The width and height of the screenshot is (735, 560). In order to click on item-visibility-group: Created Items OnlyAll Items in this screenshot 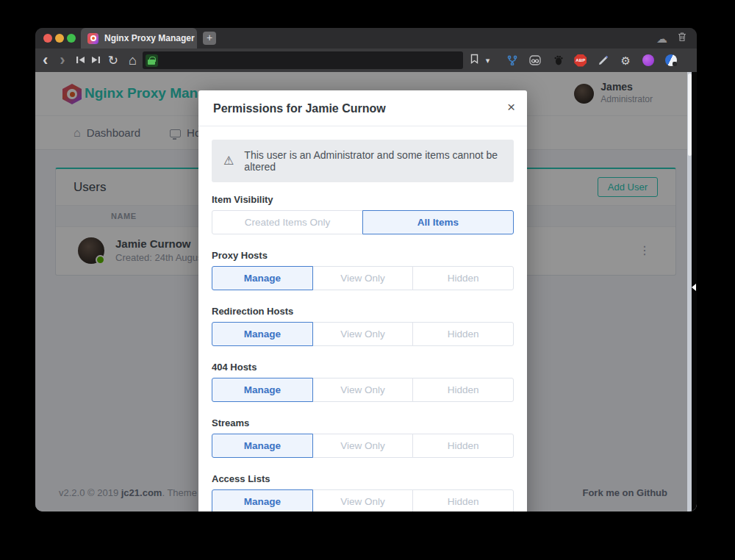, I will do `click(363, 222)`.